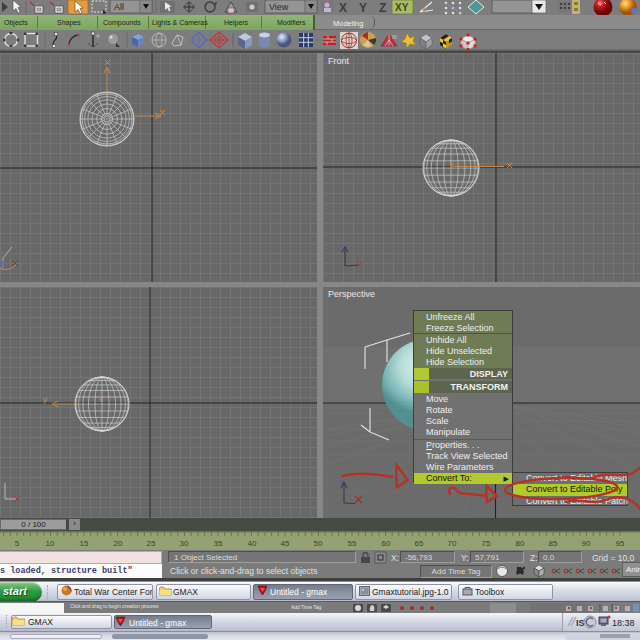  What do you see at coordinates (624, 623) in the screenshot?
I see `svg-text: 18:38` at bounding box center [624, 623].